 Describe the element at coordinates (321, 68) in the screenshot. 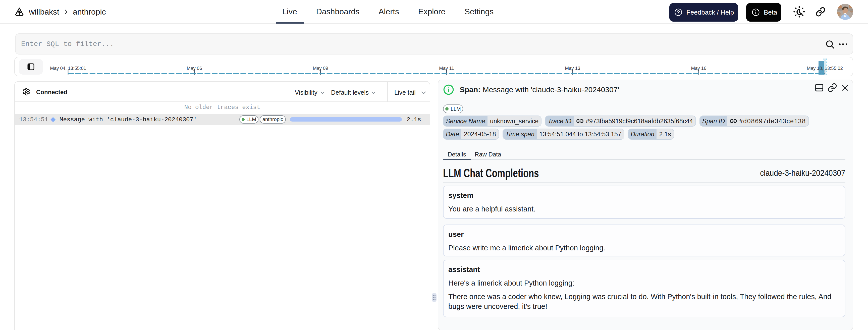

I see `svg-text: May 09` at that location.